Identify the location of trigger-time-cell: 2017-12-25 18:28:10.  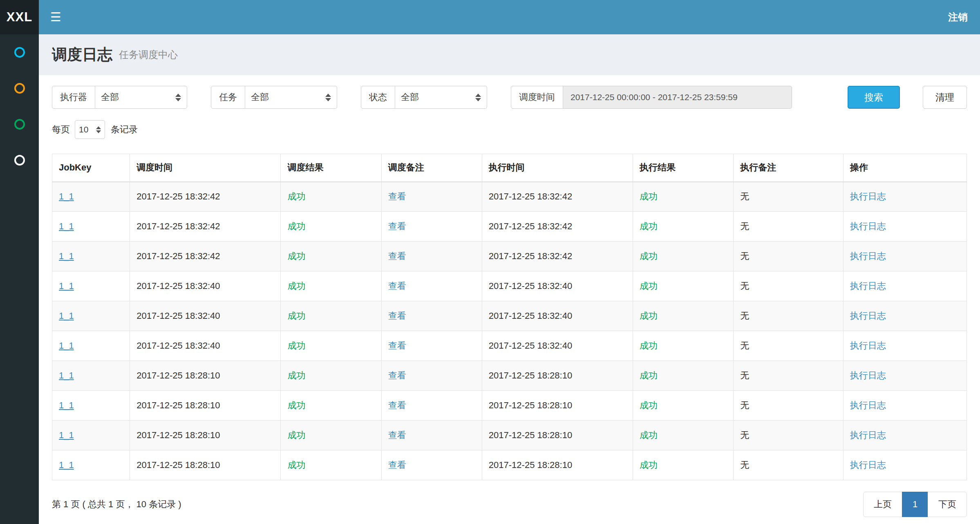
(205, 405).